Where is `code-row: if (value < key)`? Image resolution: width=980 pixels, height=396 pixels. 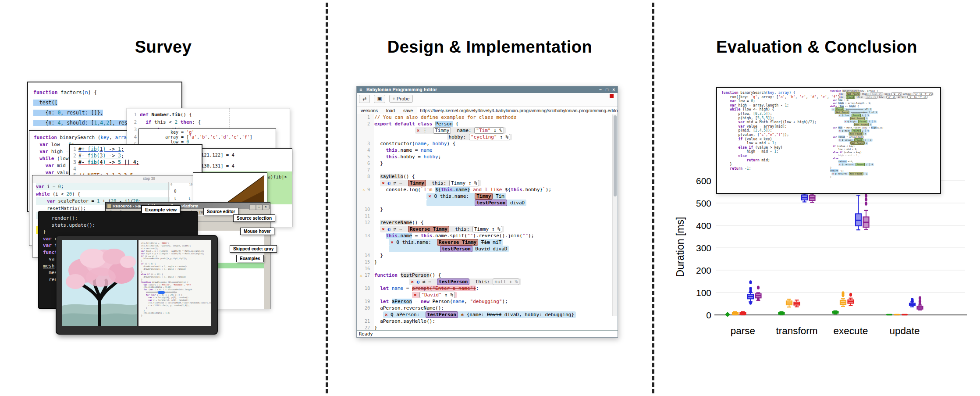 code-row: if (value < key) is located at coordinates (784, 139).